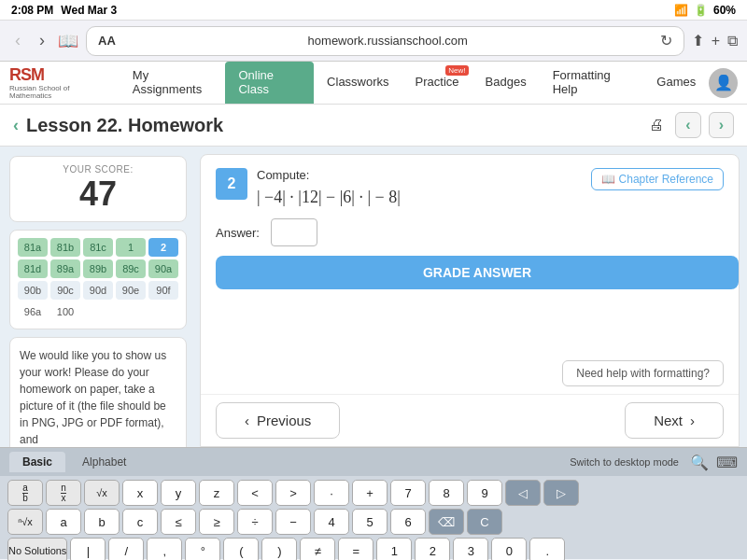 The image size is (747, 560). Describe the element at coordinates (33, 269) in the screenshot. I see `problem-cell-81d: 81d` at that location.